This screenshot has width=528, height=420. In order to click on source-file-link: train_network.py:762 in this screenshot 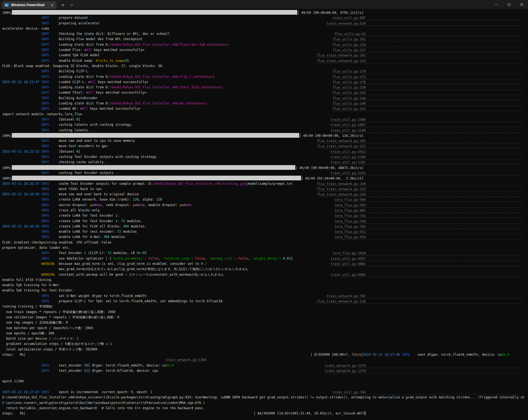, I will do `click(424, 296)`.